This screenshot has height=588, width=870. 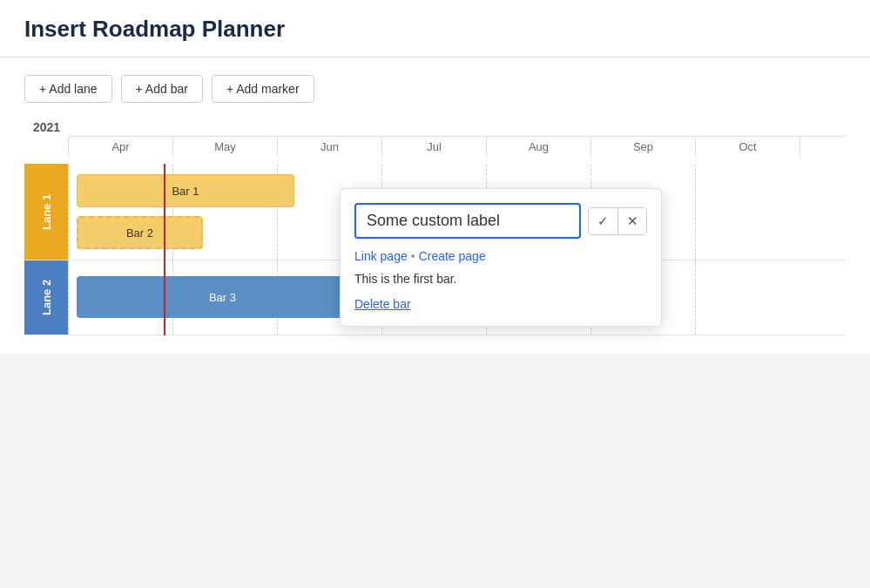 What do you see at coordinates (644, 146) in the screenshot?
I see `month-cell: Sep` at bounding box center [644, 146].